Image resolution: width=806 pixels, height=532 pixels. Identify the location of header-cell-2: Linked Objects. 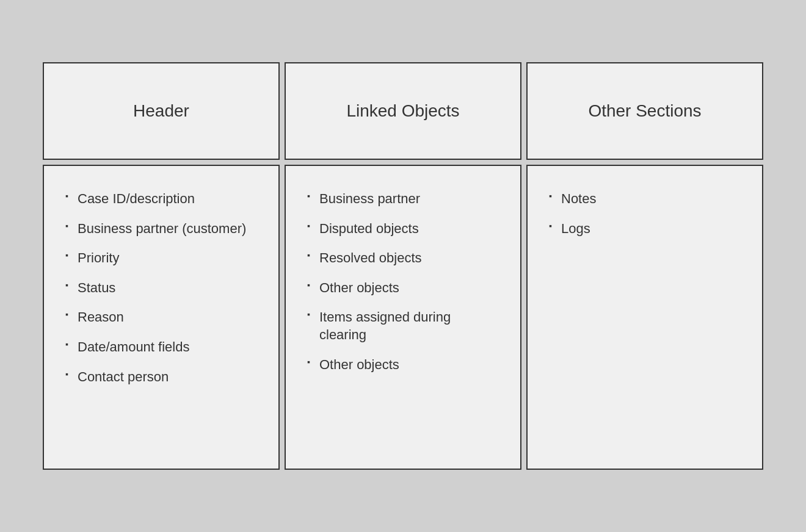
(403, 111).